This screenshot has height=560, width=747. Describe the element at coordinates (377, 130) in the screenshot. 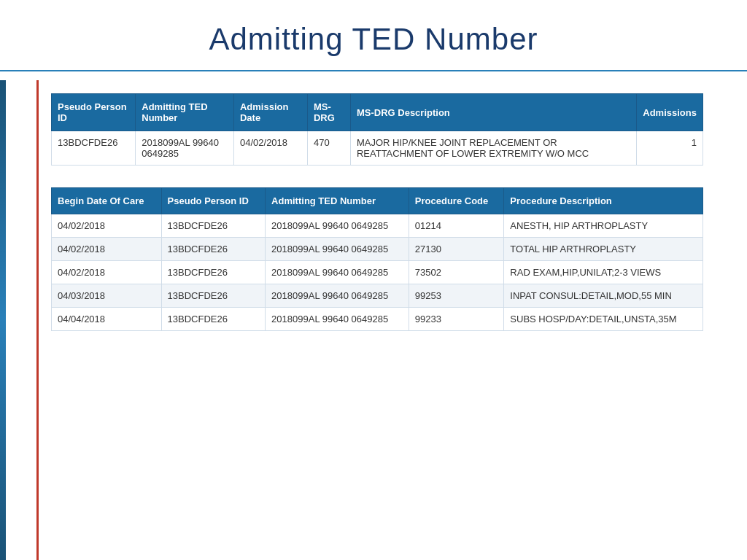

I see `top-table-section: Pseudo Person ID Admitting TED Number Ad…` at that location.